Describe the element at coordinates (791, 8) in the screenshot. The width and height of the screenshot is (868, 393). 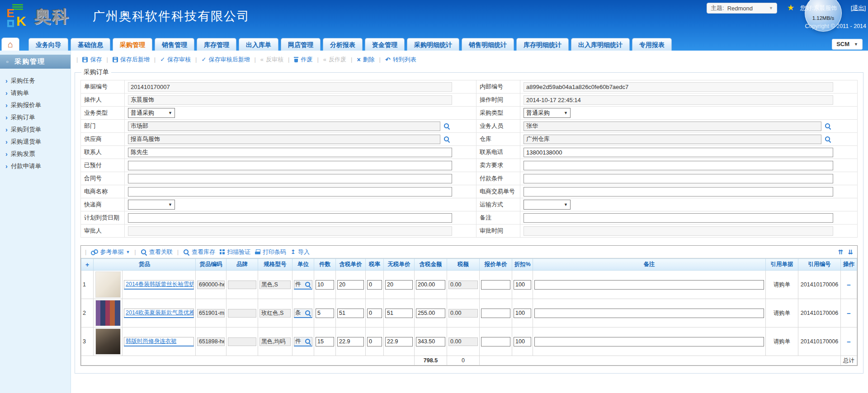
I see `favorite-star-icon: ★` at that location.